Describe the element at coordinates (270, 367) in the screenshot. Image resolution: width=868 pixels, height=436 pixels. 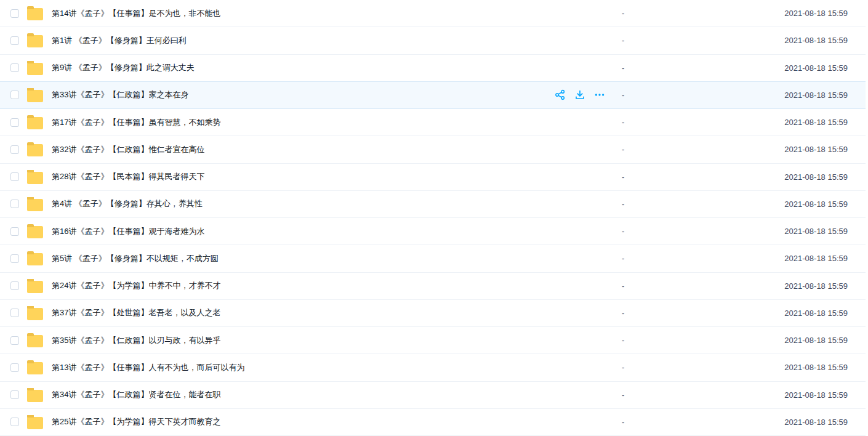
I see `file-row-left: 第13讲《孟子》【任事篇】人有不为也，而后可以有为` at that location.